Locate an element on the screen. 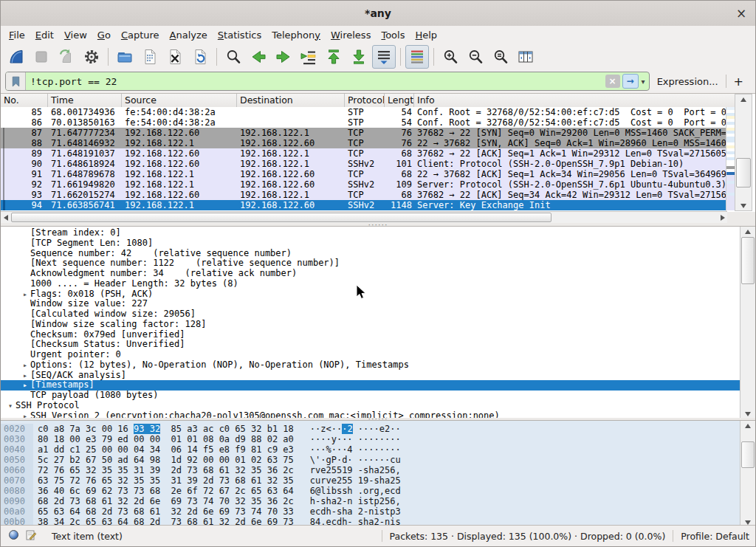 The height and width of the screenshot is (547, 756). column-header-destination: Destination is located at coordinates (291, 100).